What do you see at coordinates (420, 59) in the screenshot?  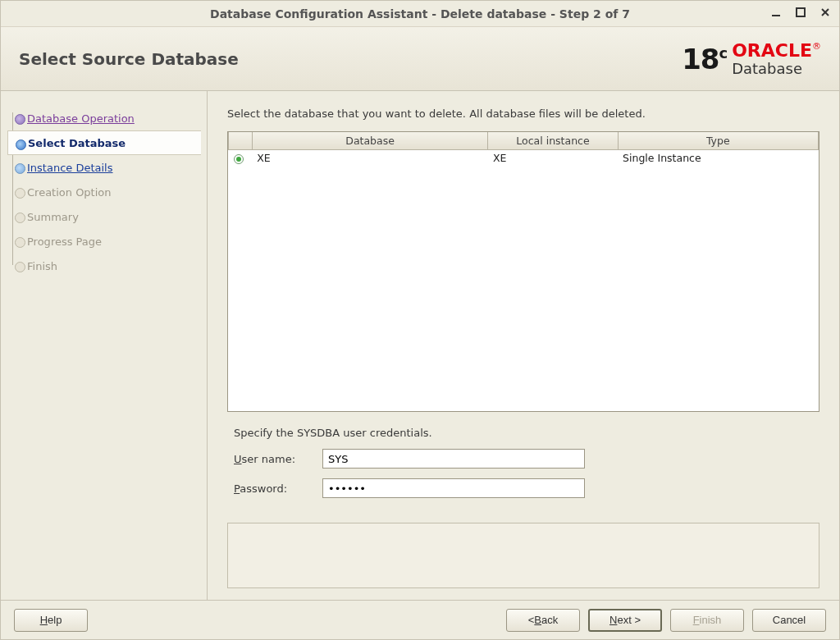 I see `header: Select Source Database 18c ORACLE® Datab…` at bounding box center [420, 59].